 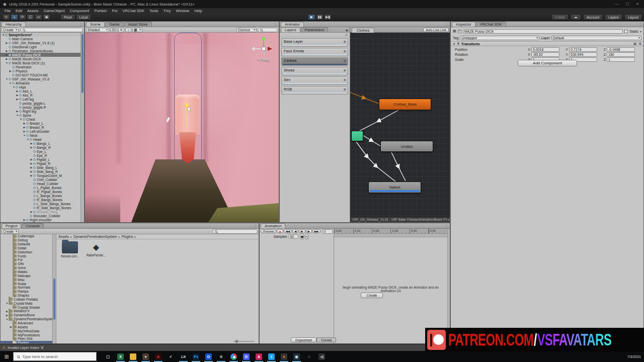 I want to click on project-folder-mypenetrators: MyPenetrators, so click(x=26, y=335).